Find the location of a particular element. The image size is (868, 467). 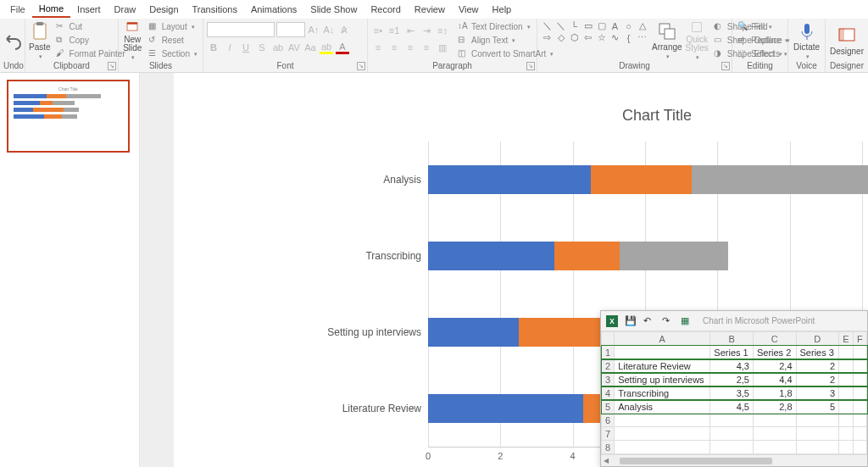

sheet-scrollbar: ◀ is located at coordinates (734, 460).